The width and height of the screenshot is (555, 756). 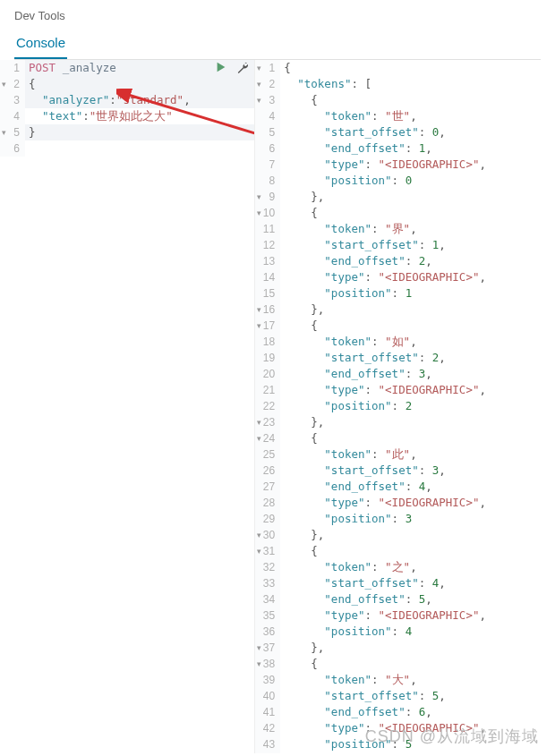 What do you see at coordinates (41, 45) in the screenshot?
I see `tab-console: Console` at bounding box center [41, 45].